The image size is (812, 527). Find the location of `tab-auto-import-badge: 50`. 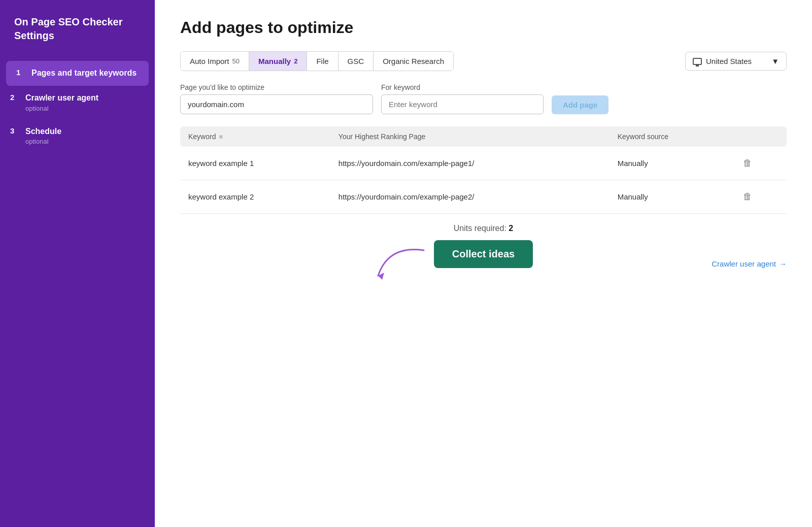

tab-auto-import-badge: 50 is located at coordinates (236, 61).